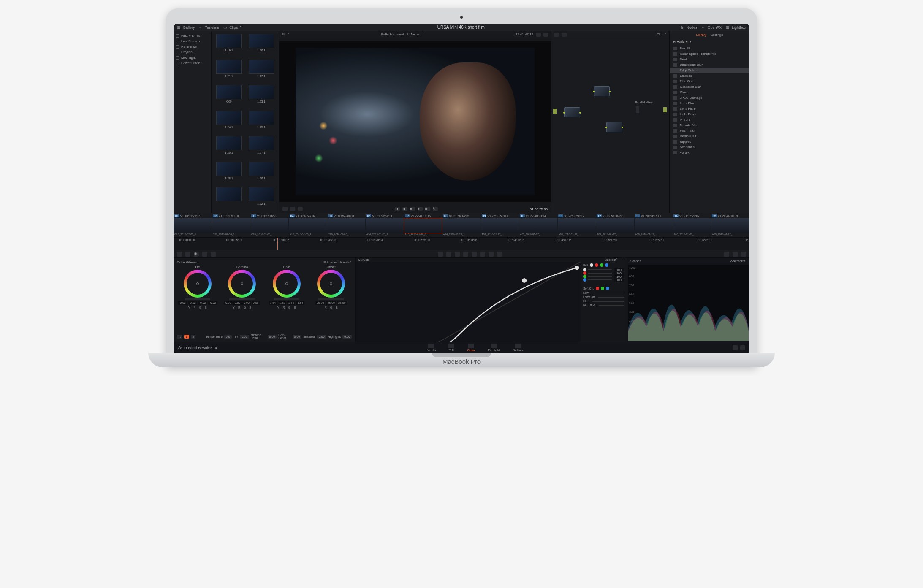  What do you see at coordinates (735, 254) in the screenshot?
I see `scopes-icon` at bounding box center [735, 254].